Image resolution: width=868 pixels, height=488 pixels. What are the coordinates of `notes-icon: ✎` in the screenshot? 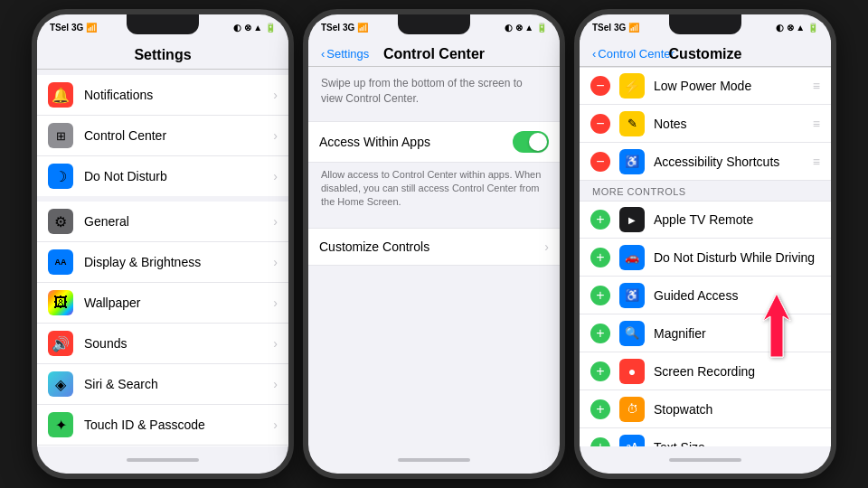 It's located at (632, 124).